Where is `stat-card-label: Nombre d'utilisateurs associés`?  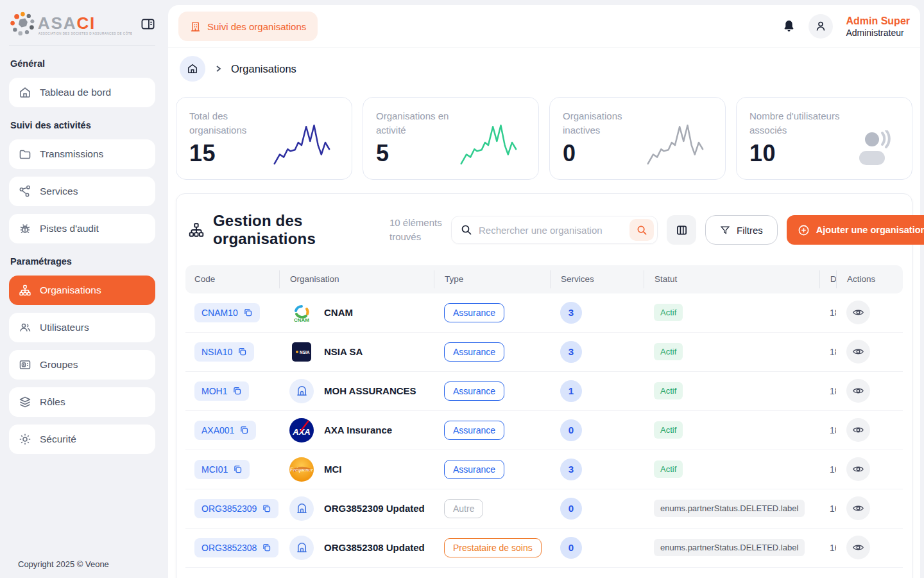 stat-card-label: Nombre d'utilisateurs associés is located at coordinates (796, 123).